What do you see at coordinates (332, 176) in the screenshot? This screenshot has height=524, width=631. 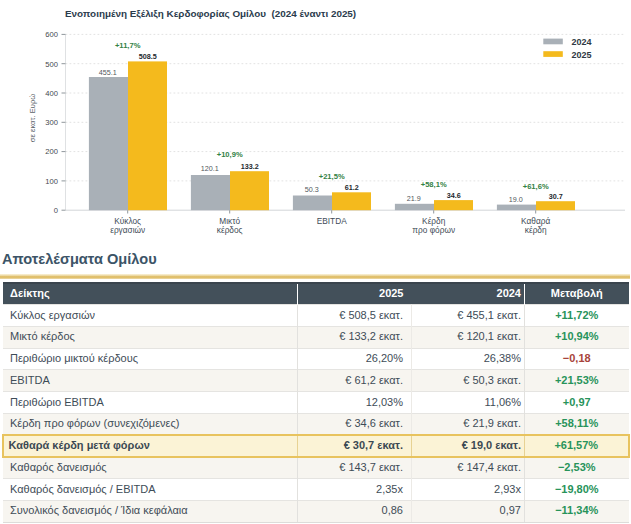 I see `svg-text: +21,5%` at bounding box center [332, 176].